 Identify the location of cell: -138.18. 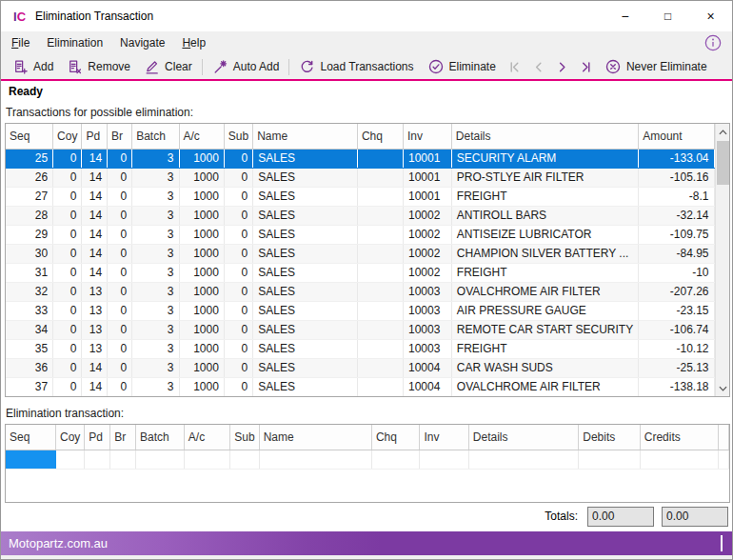
(676, 387).